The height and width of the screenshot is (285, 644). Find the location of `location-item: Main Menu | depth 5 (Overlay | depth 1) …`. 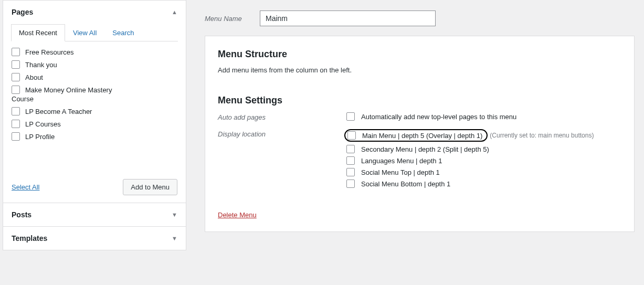

location-item: Main Menu | depth 5 (Overlay | depth 1) … is located at coordinates (484, 135).